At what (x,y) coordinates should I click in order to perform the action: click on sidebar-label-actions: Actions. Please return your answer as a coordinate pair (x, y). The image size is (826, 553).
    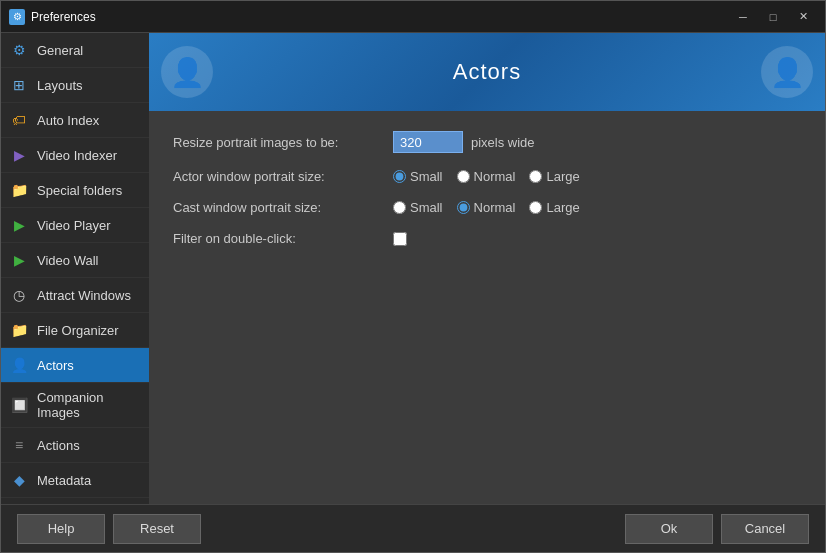
    Looking at the image, I should click on (58, 446).